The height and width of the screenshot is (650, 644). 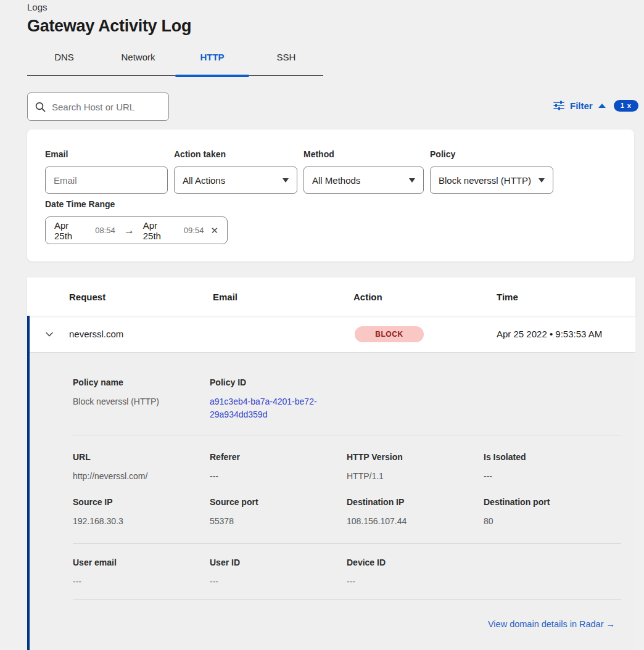 I want to click on destination-port-label: Destination port, so click(x=553, y=502).